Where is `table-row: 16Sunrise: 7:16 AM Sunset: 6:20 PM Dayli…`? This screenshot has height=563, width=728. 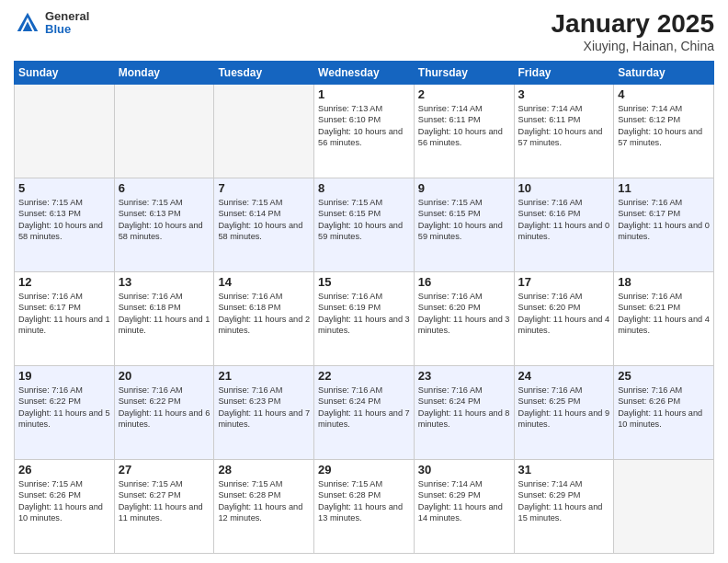 table-row: 16Sunrise: 7:16 AM Sunset: 6:20 PM Dayli… is located at coordinates (463, 319).